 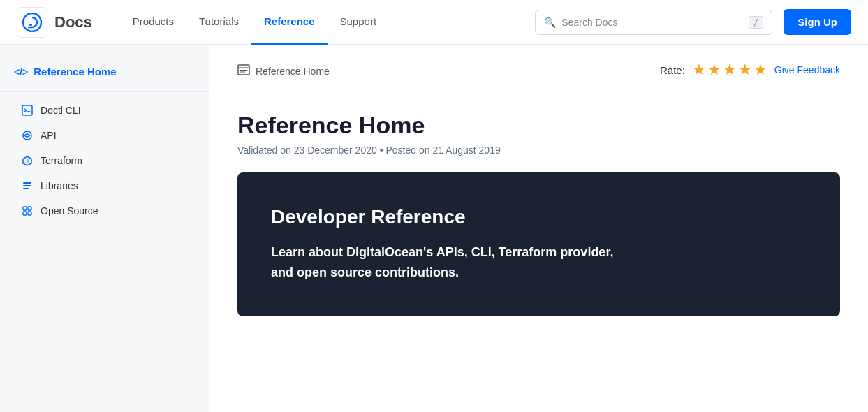 I want to click on nav-tutorials: Tutorials, so click(x=219, y=22).